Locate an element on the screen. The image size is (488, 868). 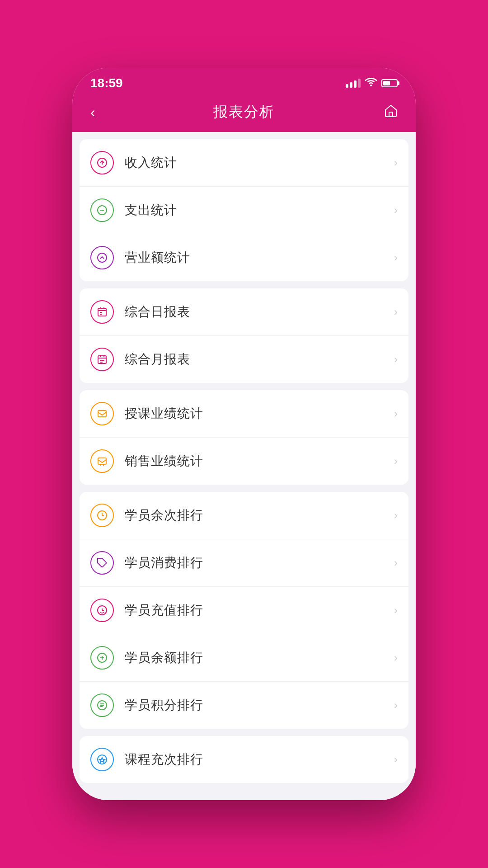
menu-item-balance-rank: 学员余额排行 › is located at coordinates (244, 658).